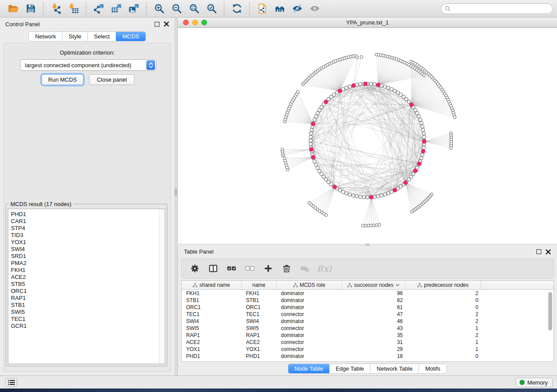  What do you see at coordinates (134, 9) in the screenshot?
I see `export-image-button` at bounding box center [134, 9].